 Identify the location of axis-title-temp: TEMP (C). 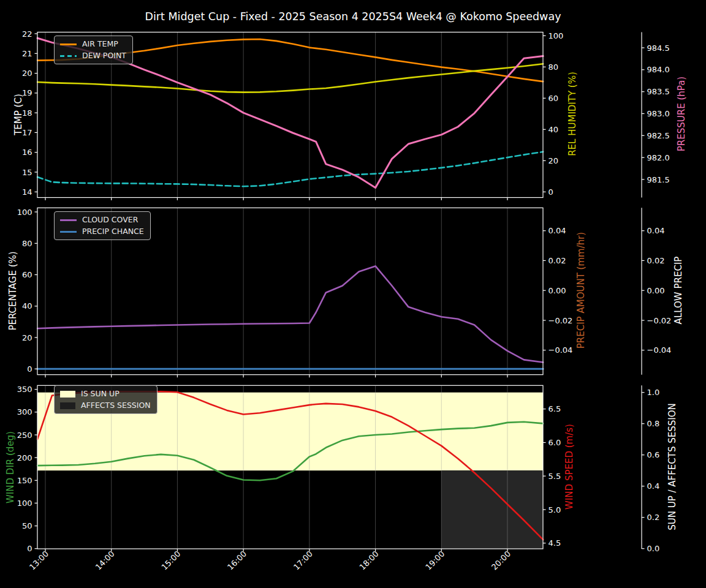
(18, 115).